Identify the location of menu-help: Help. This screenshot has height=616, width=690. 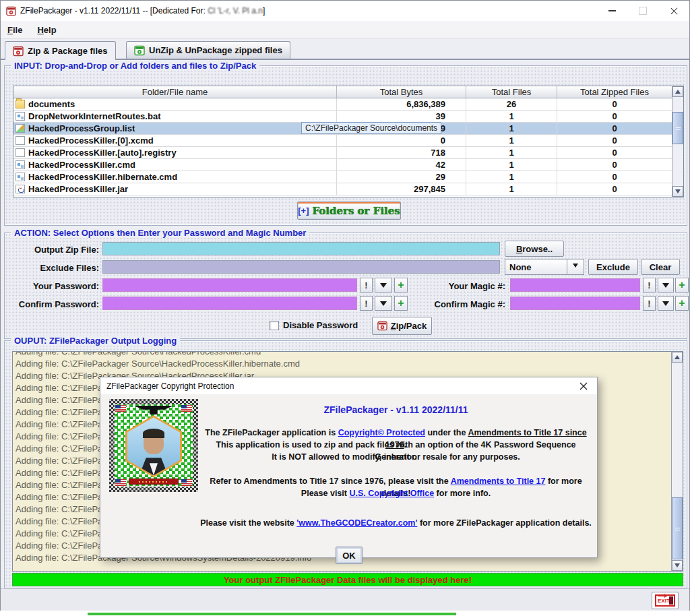
(46, 30).